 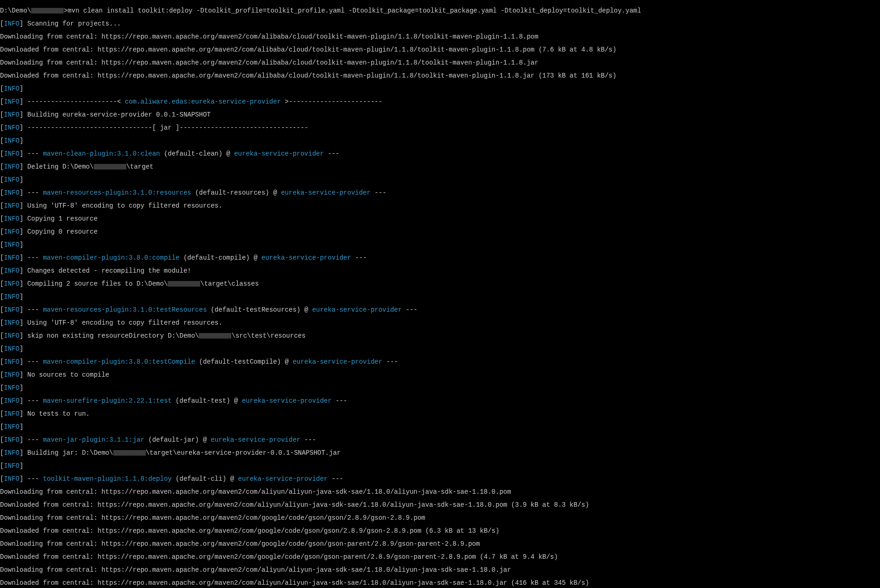 I want to click on plugin-compile: maven-compiler-plugin:3.8.0:compile, so click(x=111, y=258).